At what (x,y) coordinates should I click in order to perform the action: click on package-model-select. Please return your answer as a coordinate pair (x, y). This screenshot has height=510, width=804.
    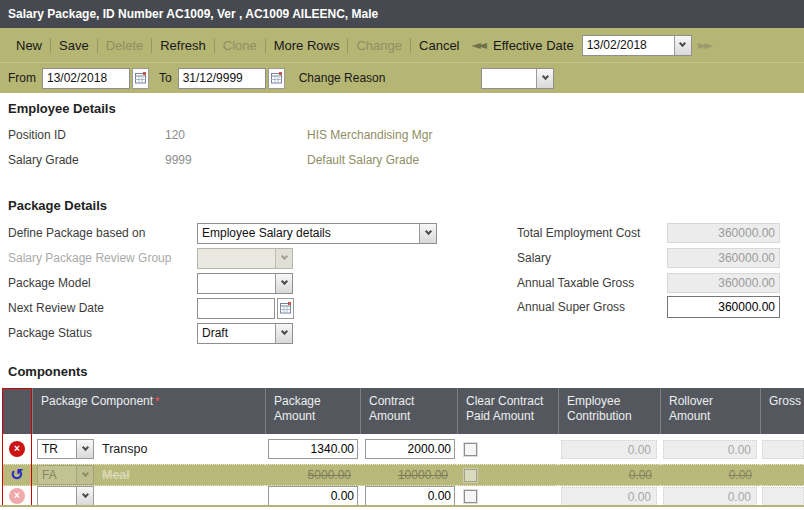
    Looking at the image, I should click on (245, 284).